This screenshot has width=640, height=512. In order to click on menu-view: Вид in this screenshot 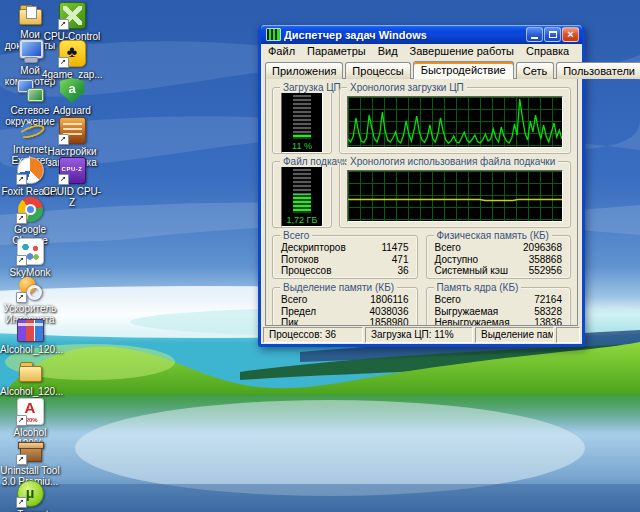, I will do `click(388, 51)`.